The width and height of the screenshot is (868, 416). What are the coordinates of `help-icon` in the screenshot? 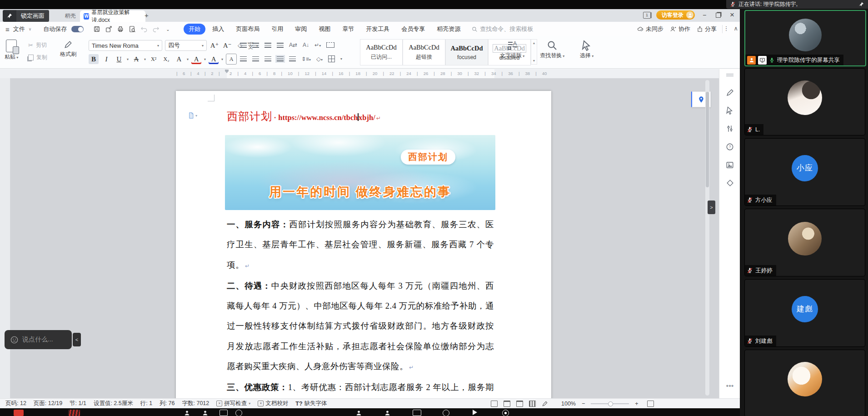 It's located at (730, 147).